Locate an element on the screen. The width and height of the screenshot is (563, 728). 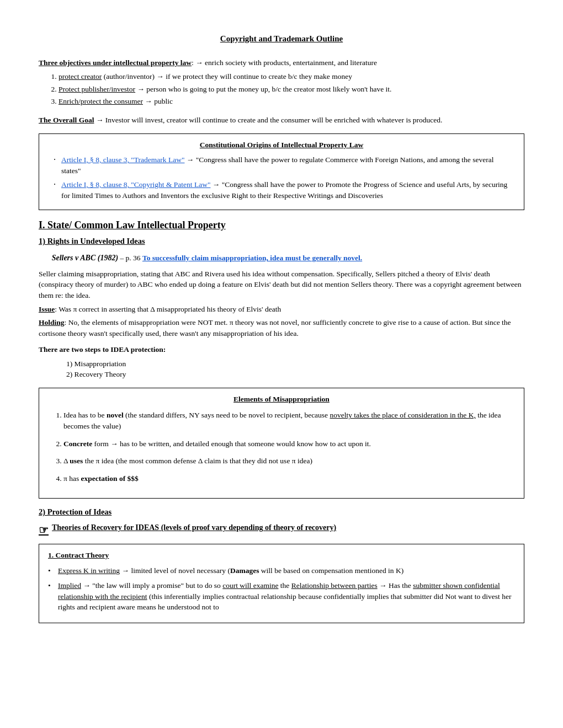
express-k-damages: Damages is located at coordinates (245, 570).